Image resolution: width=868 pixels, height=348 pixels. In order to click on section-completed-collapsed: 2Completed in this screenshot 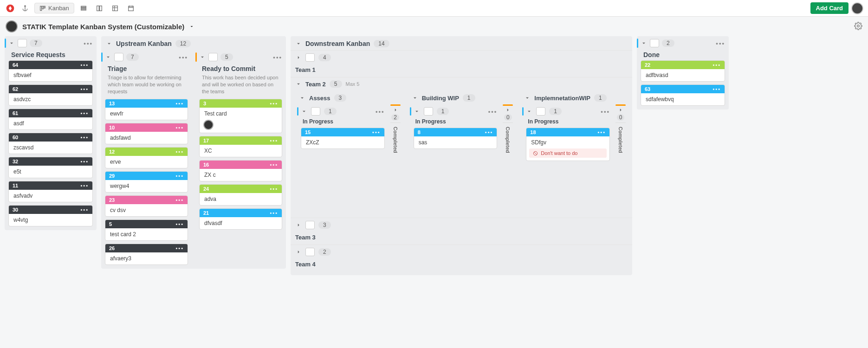, I will do `click(395, 158)`.